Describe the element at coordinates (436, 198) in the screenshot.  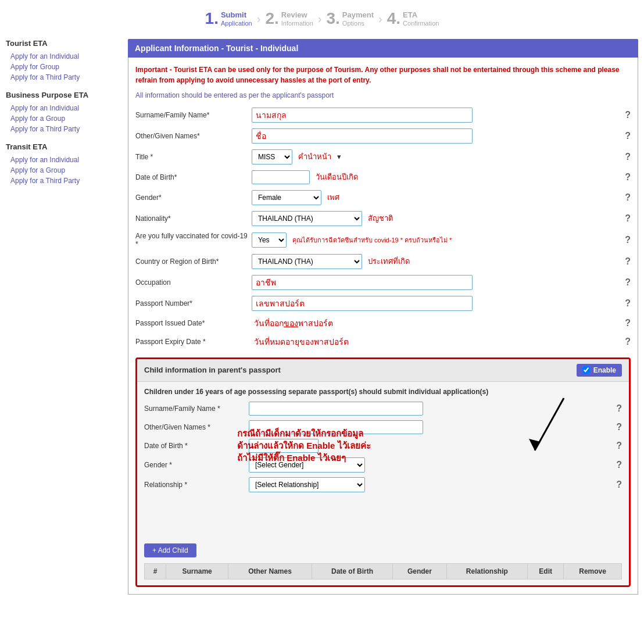
I see `gender-control: Female Male เพศ` at that location.